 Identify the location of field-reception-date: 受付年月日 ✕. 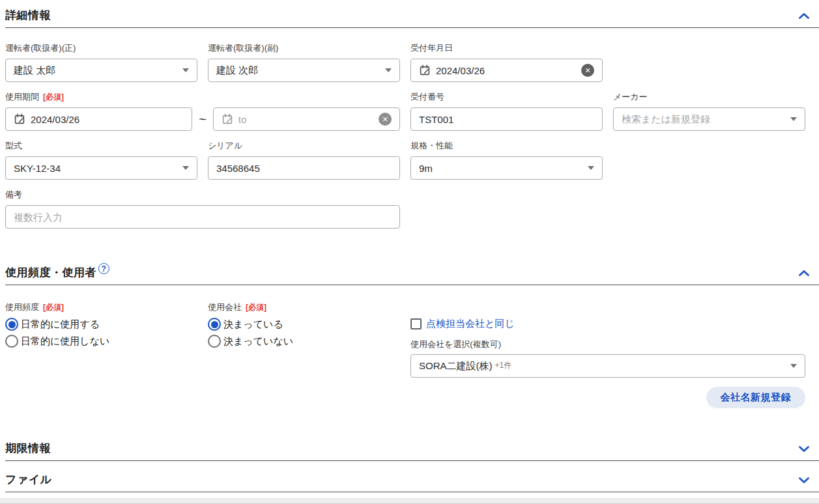
(507, 63).